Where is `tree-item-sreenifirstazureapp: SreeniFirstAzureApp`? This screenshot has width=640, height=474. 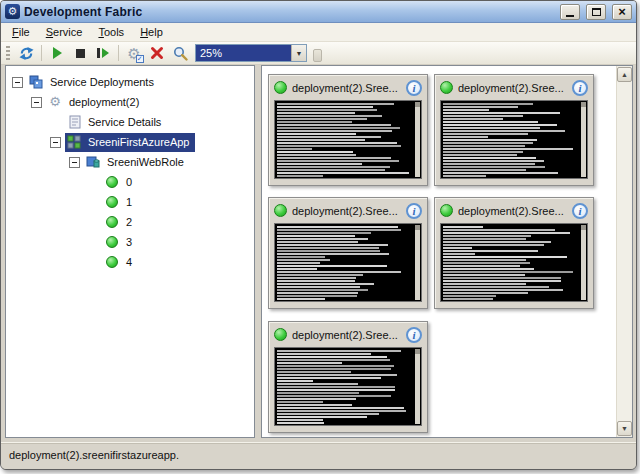 tree-item-sreenifirstazureapp: SreeniFirstAzureApp is located at coordinates (130, 142).